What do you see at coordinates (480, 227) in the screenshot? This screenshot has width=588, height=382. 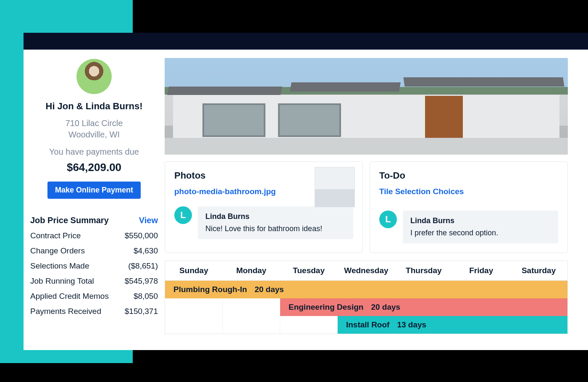 I see `todo-comment-bubble: Linda Burns I prefer the second option.` at bounding box center [480, 227].